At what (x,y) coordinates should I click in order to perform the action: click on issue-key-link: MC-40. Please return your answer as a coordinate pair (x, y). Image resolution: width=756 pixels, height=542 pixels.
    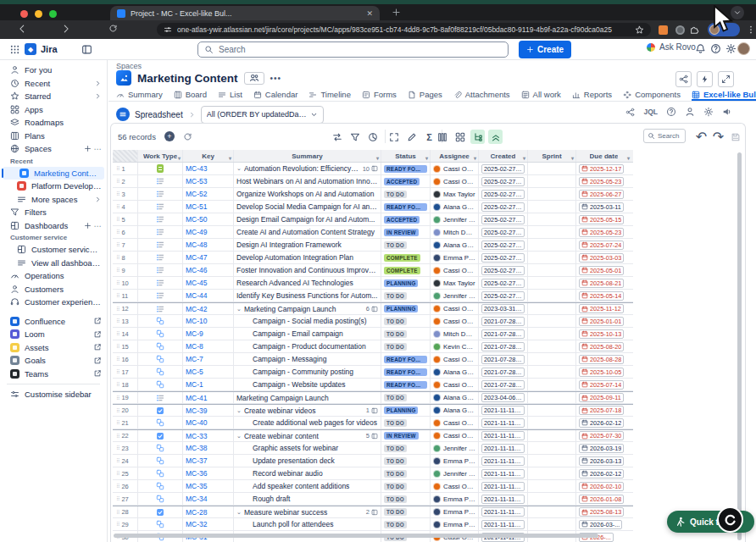
    Looking at the image, I should click on (197, 423).